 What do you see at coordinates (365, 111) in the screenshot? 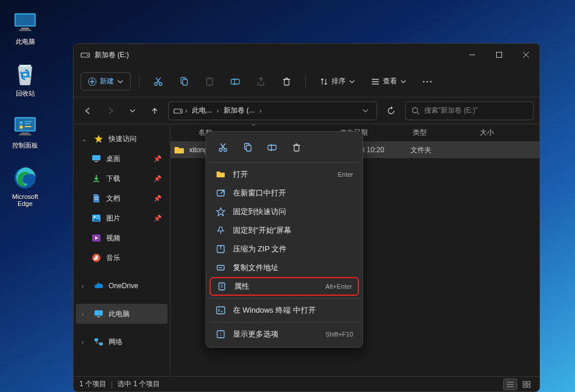
I see `breadcrumb-dropdown` at bounding box center [365, 111].